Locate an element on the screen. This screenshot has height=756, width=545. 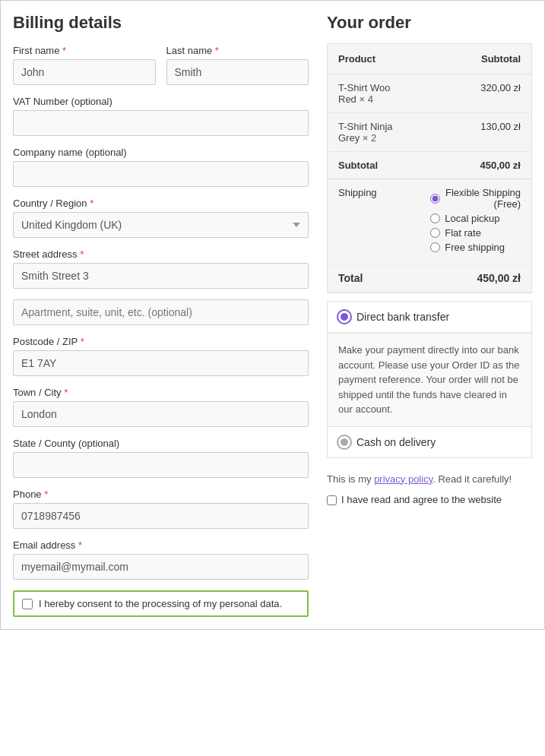
first-name-label: First name * is located at coordinates (84, 50).